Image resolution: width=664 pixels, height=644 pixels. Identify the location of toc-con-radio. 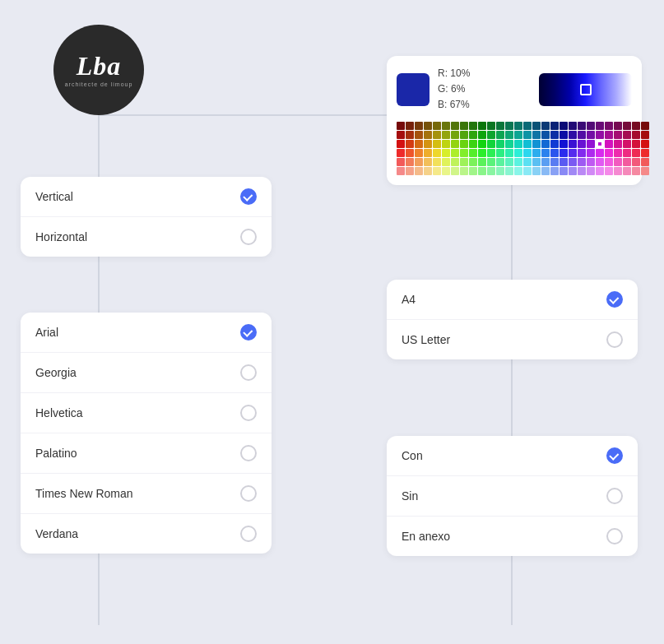
(615, 456).